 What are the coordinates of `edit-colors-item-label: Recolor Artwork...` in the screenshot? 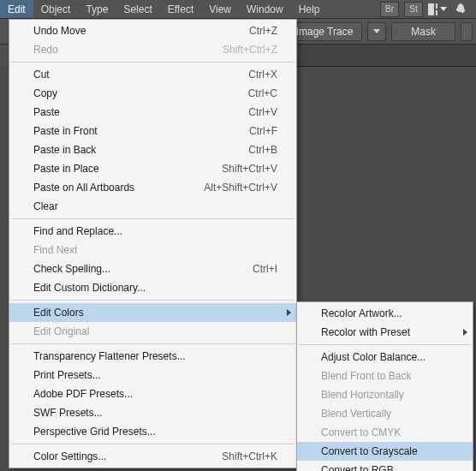 It's located at (387, 313).